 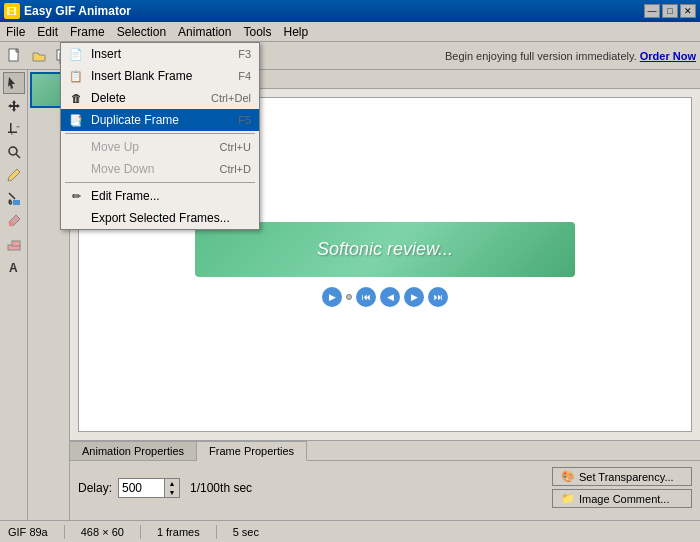 What do you see at coordinates (14, 295) in the screenshot?
I see `left-toolbar: A` at bounding box center [14, 295].